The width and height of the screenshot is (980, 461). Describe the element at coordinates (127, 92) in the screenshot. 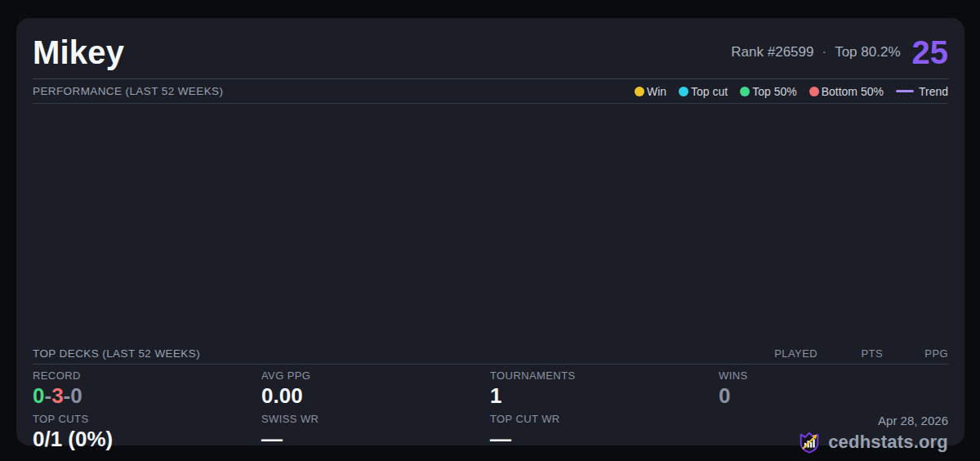

I see `performance-section-label: PERFORMANCE (LAST 52 WEEKS)` at that location.